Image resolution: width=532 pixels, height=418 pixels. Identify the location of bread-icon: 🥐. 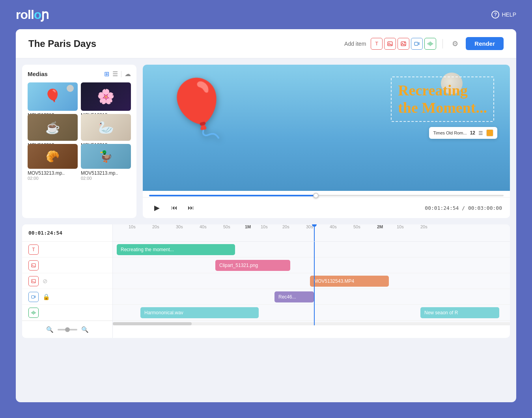
(53, 156).